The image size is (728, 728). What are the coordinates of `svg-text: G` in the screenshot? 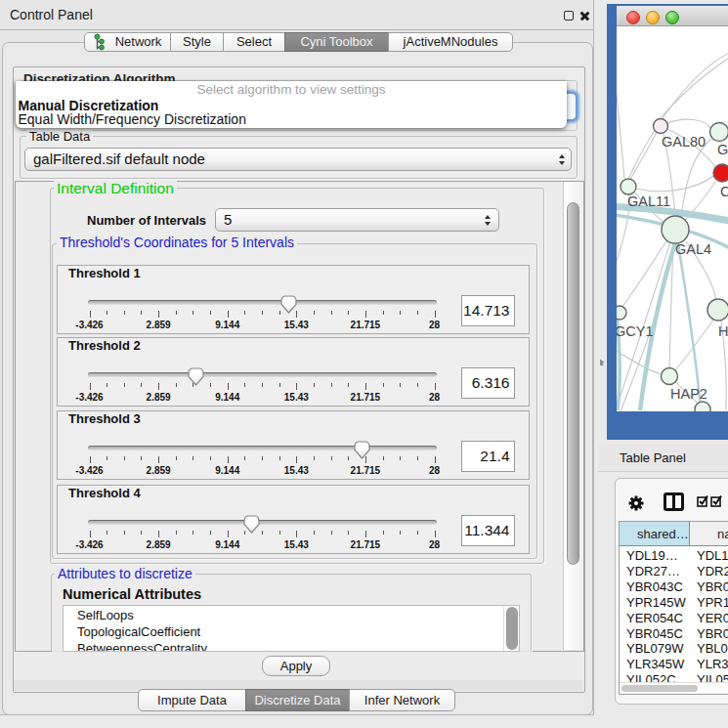 It's located at (723, 150).